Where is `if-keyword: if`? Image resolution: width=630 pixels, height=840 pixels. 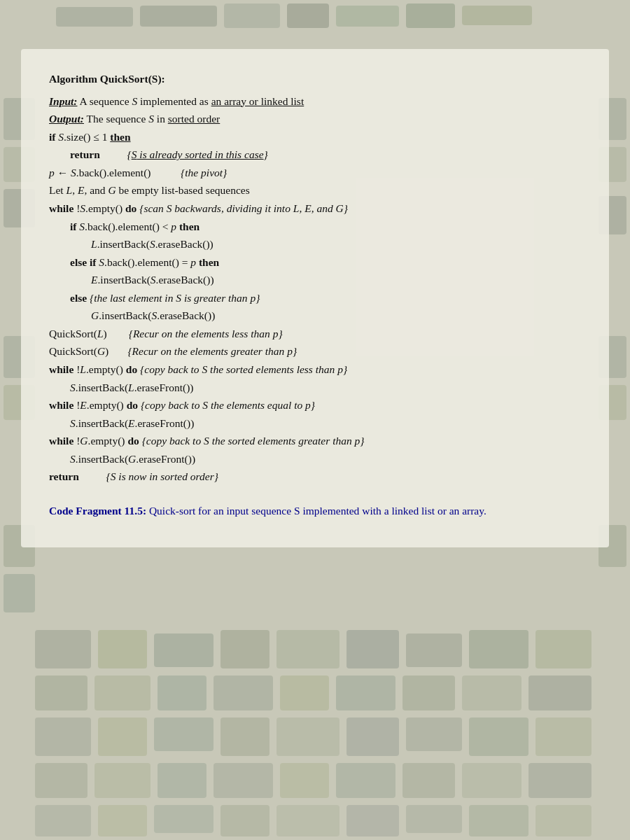
if-keyword: if is located at coordinates (52, 137).